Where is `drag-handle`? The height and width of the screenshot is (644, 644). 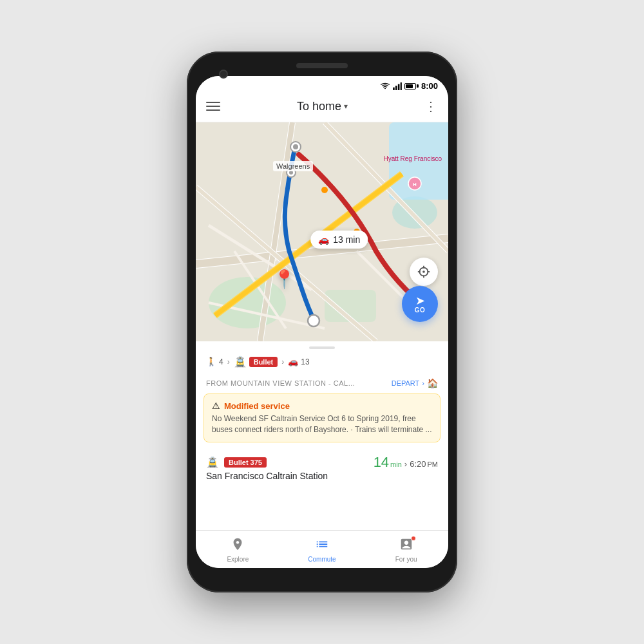 drag-handle is located at coordinates (322, 348).